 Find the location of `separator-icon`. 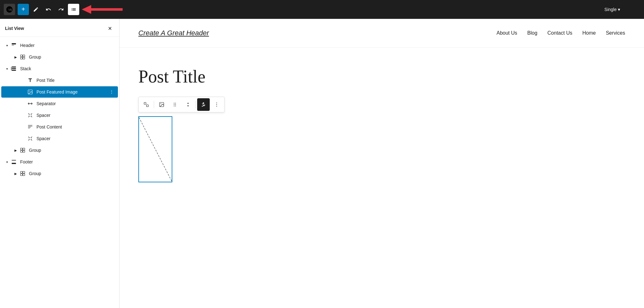

separator-icon is located at coordinates (30, 104).